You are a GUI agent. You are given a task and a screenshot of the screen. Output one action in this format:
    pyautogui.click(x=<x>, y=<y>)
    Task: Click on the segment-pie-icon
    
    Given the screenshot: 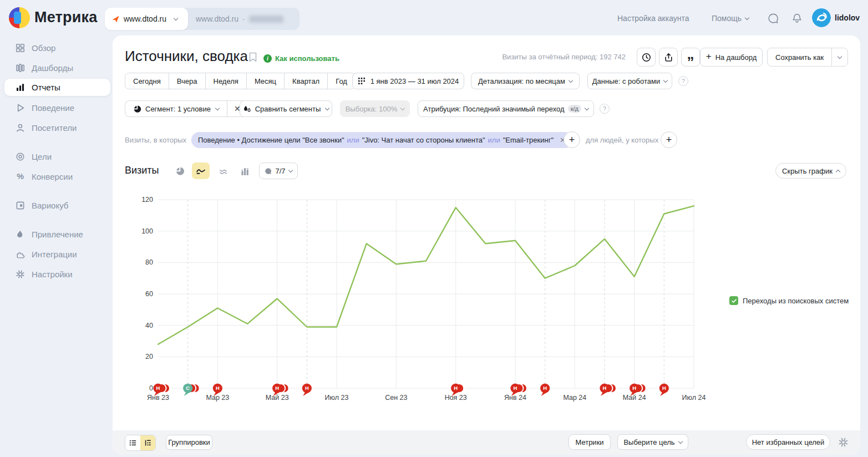 What is the action you would take?
    pyautogui.click(x=138, y=109)
    